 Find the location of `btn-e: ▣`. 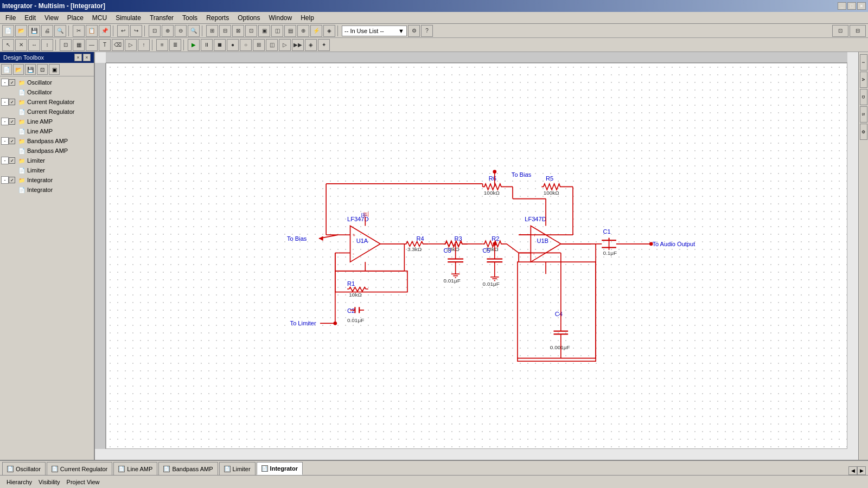

btn-e: ▣ is located at coordinates (264, 31).